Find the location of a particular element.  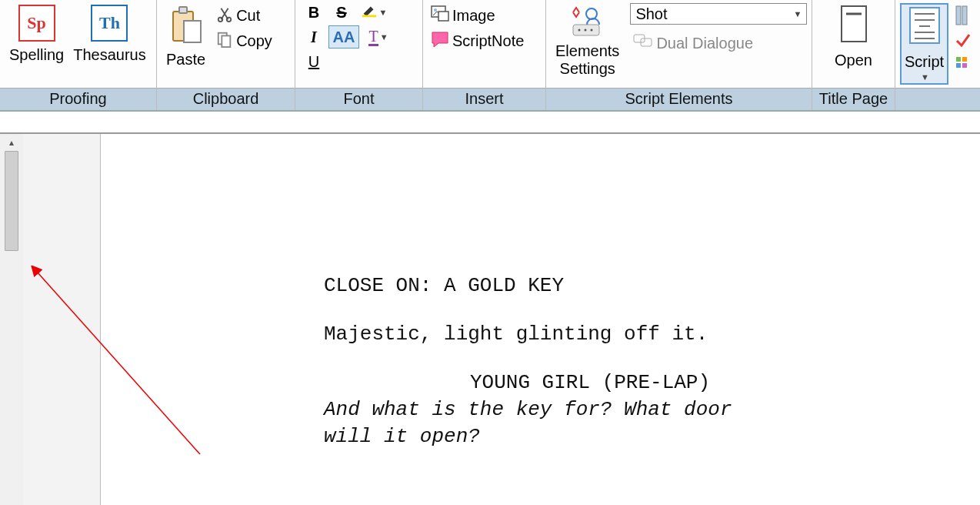

cut-label: Cut is located at coordinates (248, 15).